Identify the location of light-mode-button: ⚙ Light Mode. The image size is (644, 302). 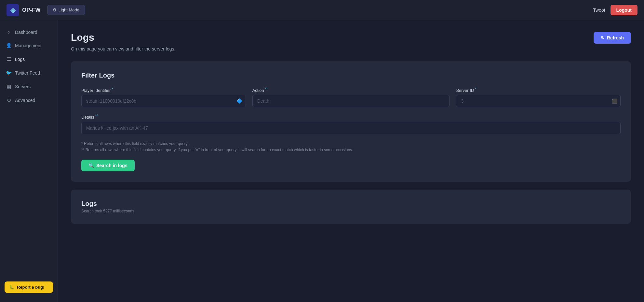
(66, 10).